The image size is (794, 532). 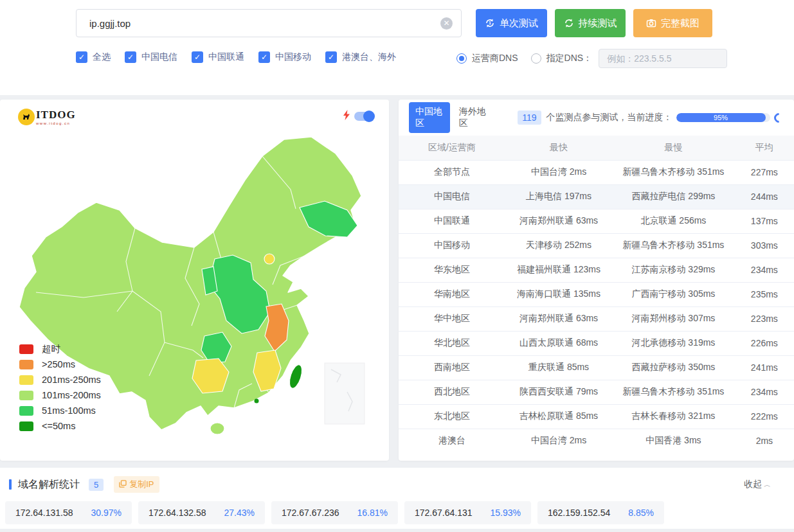 What do you see at coordinates (452, 294) in the screenshot?
I see `cell-region: 华南地区` at bounding box center [452, 294].